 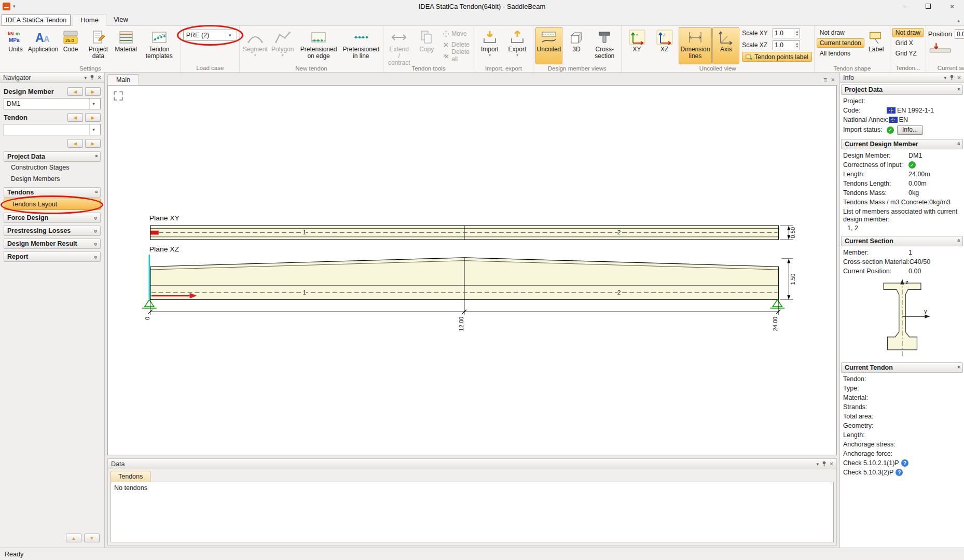 I want to click on dimension-lines-button: Dimension lines, so click(x=695, y=46).